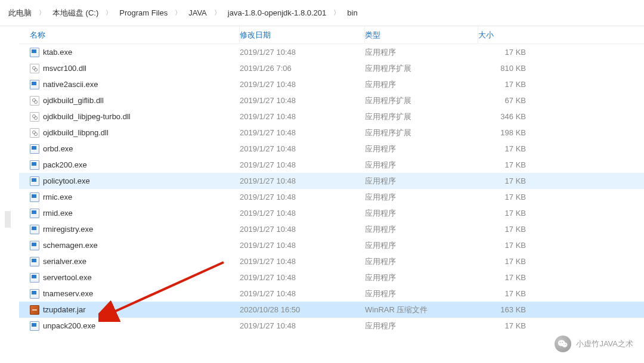  I want to click on file-name: msvcr100.dll, so click(64, 68).